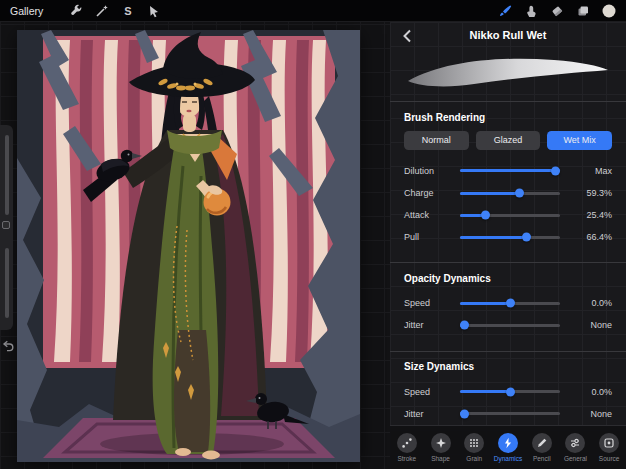 This screenshot has width=626, height=469. I want to click on tab-dynamics: Dynamics, so click(508, 448).